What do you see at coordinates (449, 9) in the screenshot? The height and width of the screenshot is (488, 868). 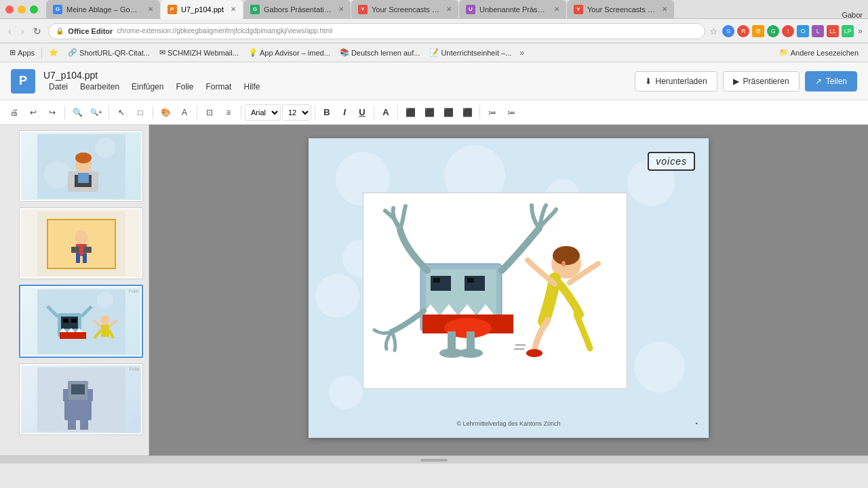 I see `tab-close-4: ✕` at bounding box center [449, 9].